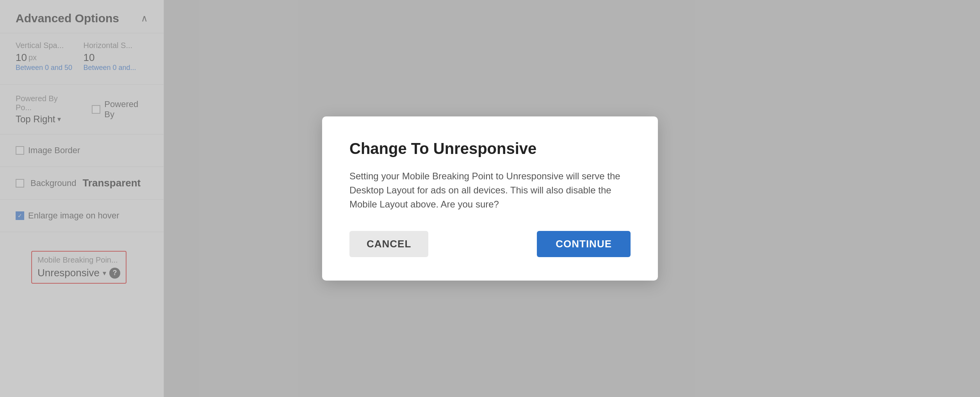  What do you see at coordinates (490, 198) in the screenshot?
I see `dialog: Change To Unresponsive Setting your Mobi…` at bounding box center [490, 198].